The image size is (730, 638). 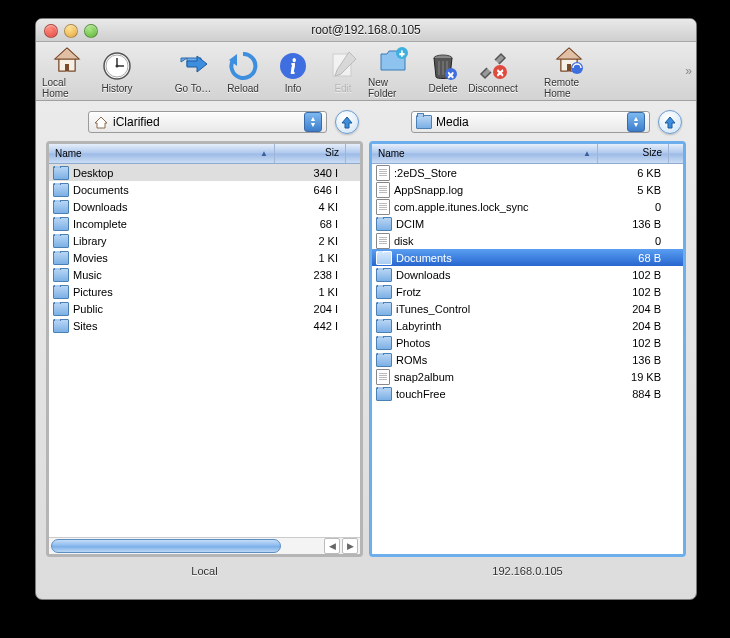 I want to click on list-item: :2eDS_Store6 KB, so click(x=528, y=172).